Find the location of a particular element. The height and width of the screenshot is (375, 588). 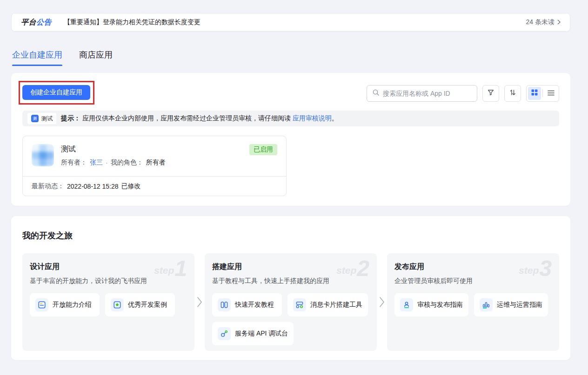

step3-links: 审核与发布指南 运维与运营指南 is located at coordinates (473, 305).